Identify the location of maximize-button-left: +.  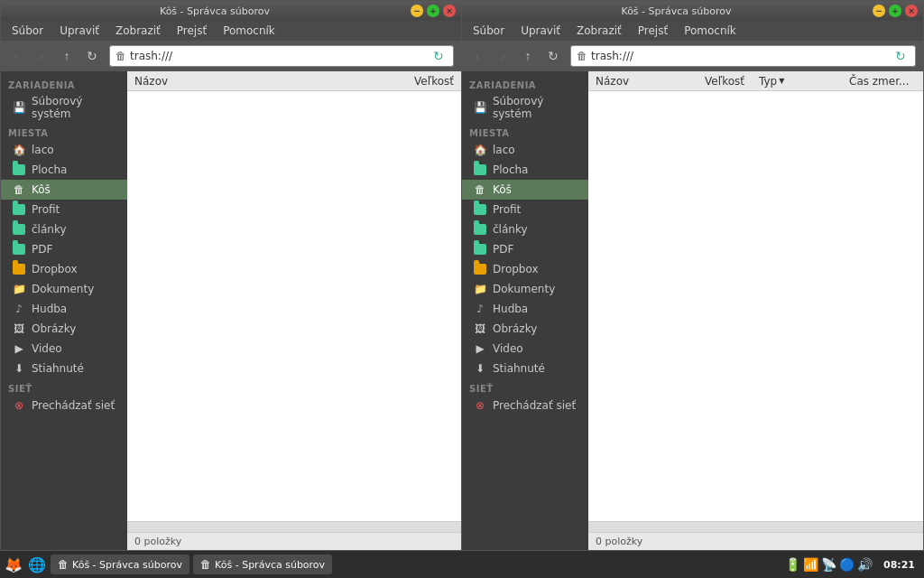
(433, 11).